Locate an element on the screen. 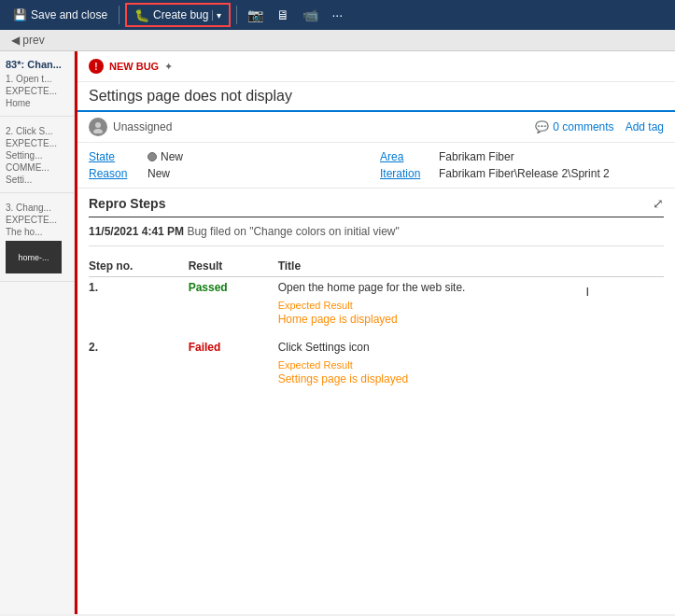 This screenshot has width=675, height=616. col-result: Result is located at coordinates (233, 267).